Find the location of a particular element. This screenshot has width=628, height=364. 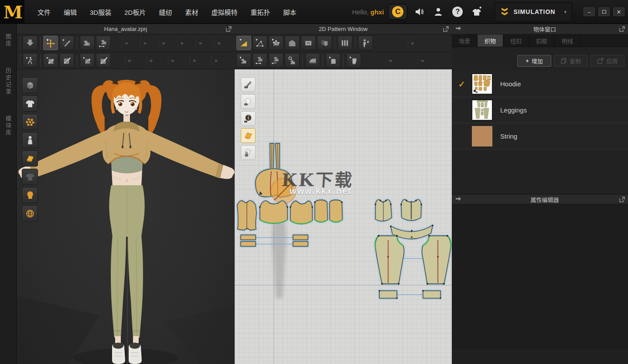

minimize-button: – is located at coordinates (589, 12).